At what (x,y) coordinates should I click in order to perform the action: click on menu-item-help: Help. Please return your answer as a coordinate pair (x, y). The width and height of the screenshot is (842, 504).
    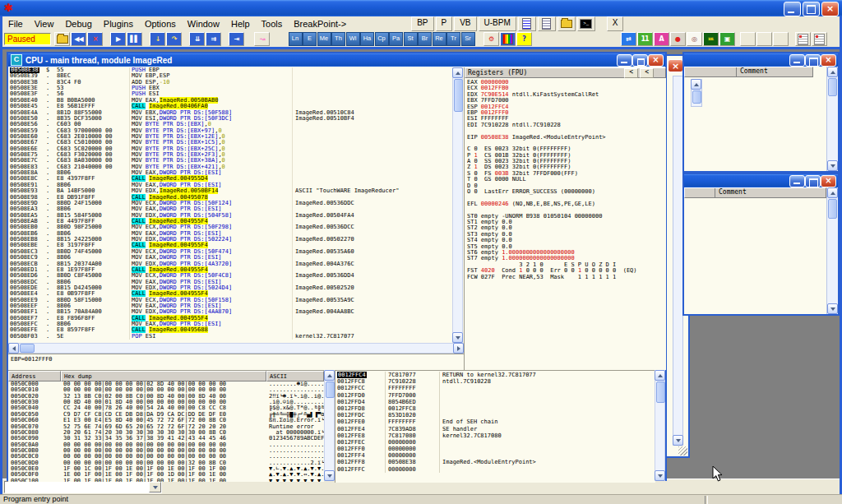
    Looking at the image, I should click on (240, 24).